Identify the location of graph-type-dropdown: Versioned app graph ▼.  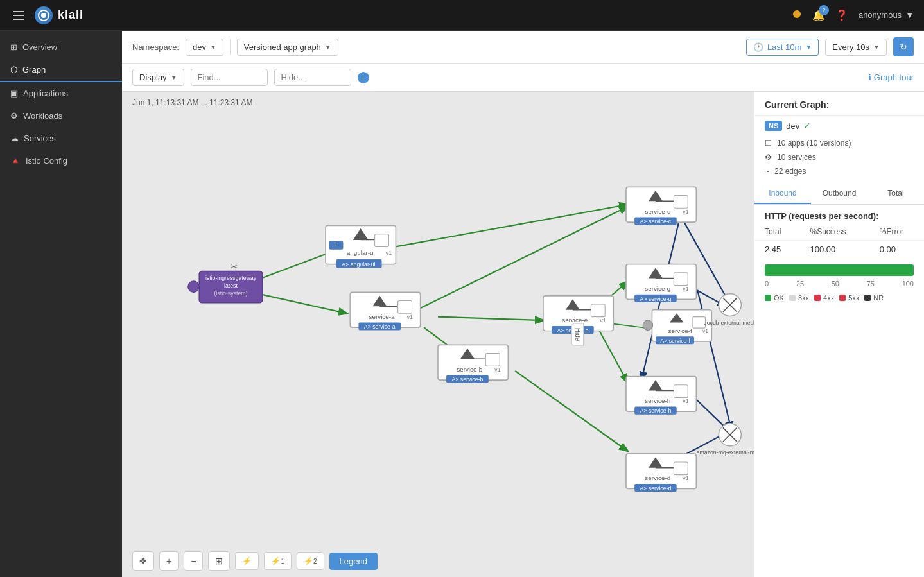
(288, 47).